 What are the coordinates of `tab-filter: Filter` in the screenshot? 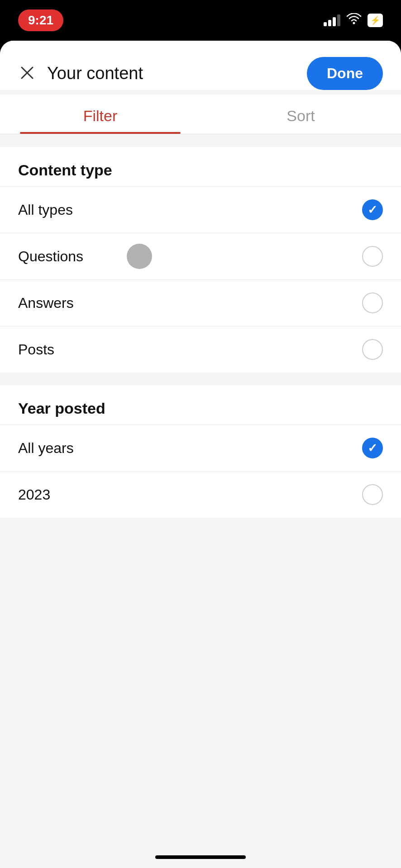 It's located at (100, 114).